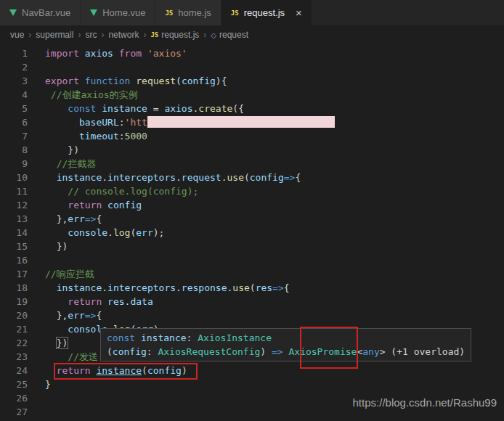  Describe the element at coordinates (14, 177) in the screenshot. I see `line-number: 10` at that location.